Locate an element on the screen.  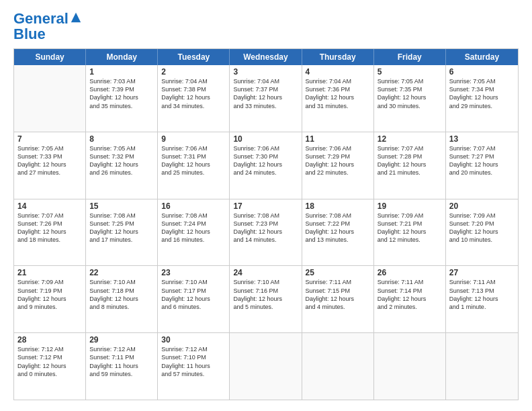
day-number: 19 is located at coordinates (410, 206).